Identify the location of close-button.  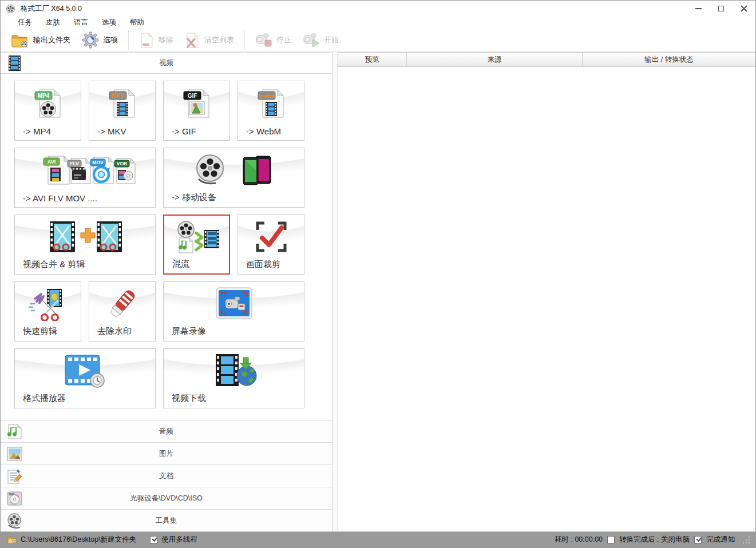
(744, 9).